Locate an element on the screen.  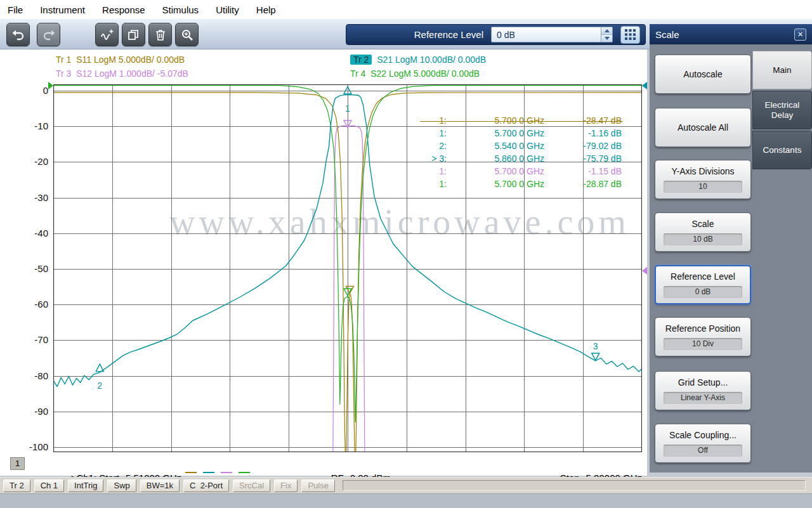
trace-annotation-tr-1: Tr 1 S11 LogM 5.000dB/ 0.00dB is located at coordinates (121, 60).